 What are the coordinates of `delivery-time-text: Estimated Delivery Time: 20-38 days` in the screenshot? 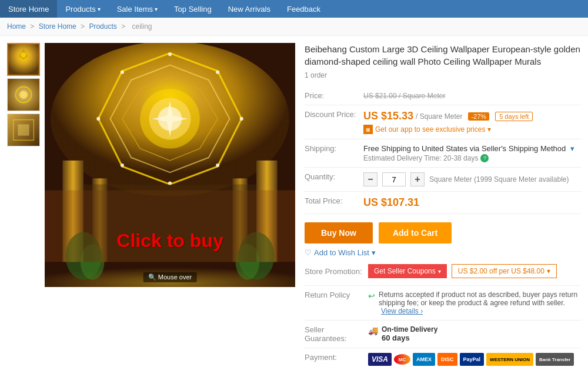 It's located at (421, 158).